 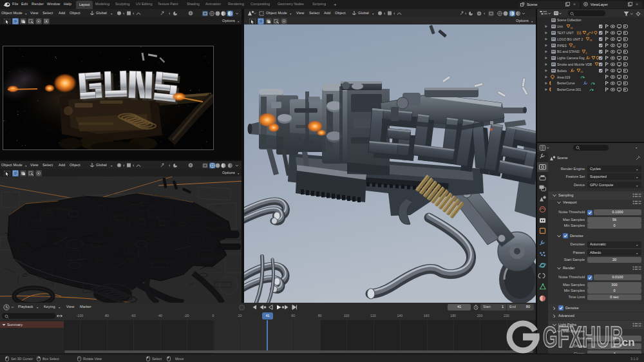 I want to click on svg-text: PIPES, so click(x=562, y=46).